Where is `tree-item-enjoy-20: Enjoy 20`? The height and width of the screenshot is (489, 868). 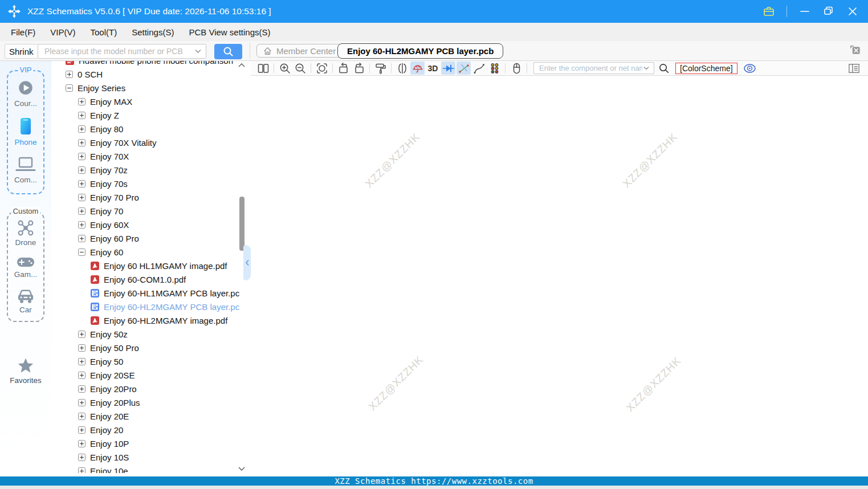 tree-item-enjoy-20: Enjoy 20 is located at coordinates (100, 430).